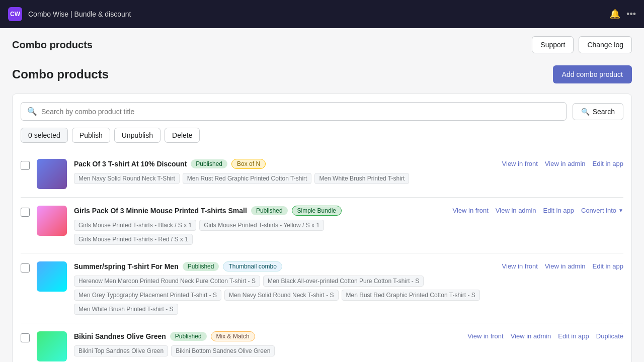 The image size is (644, 362). I want to click on search-row: 🔍 🔍 Search, so click(322, 112).